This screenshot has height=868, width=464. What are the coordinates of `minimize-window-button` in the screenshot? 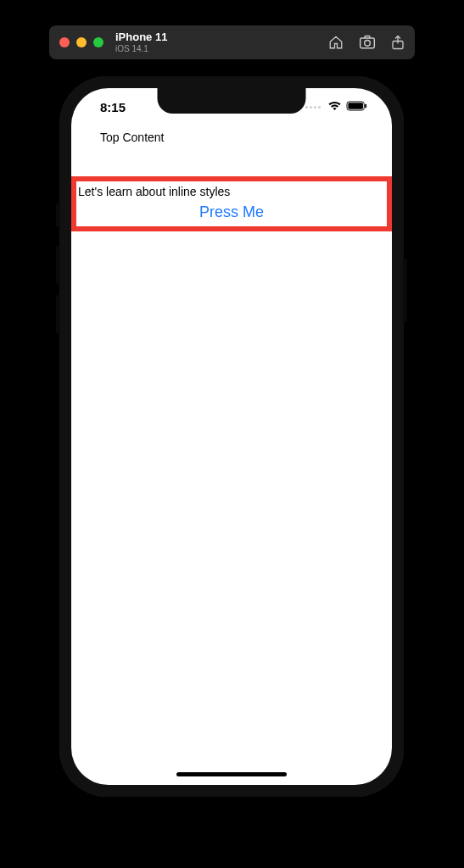 It's located at (81, 42).